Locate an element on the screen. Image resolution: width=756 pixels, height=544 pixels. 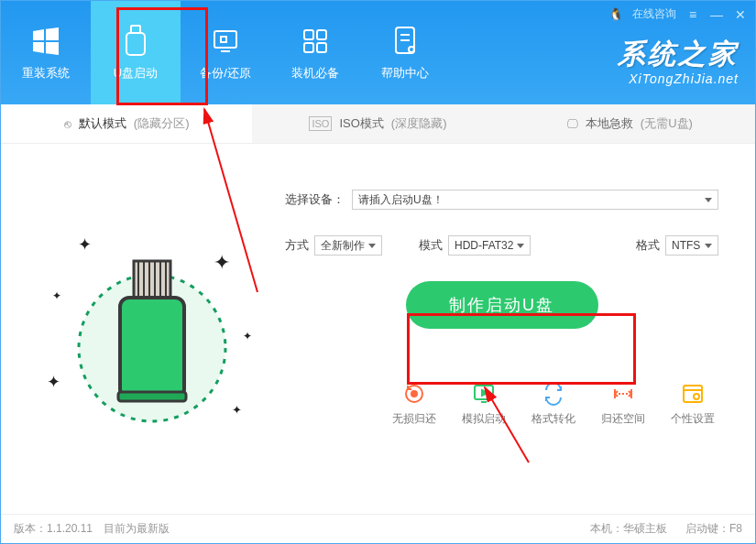
format-select: NTFS is located at coordinates (692, 245).